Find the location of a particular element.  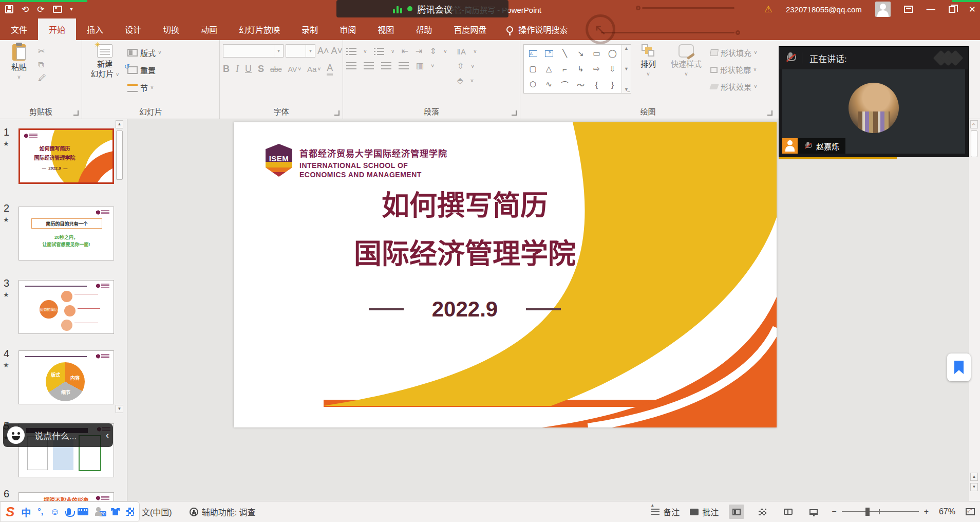

collapse-chevron-icon: ‹ is located at coordinates (107, 436).